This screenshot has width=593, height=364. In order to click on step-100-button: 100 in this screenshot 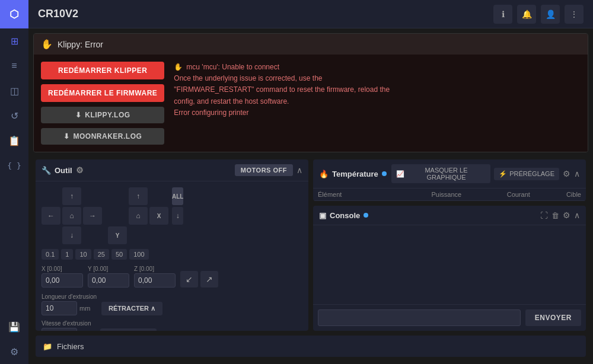, I will do `click(139, 254)`.